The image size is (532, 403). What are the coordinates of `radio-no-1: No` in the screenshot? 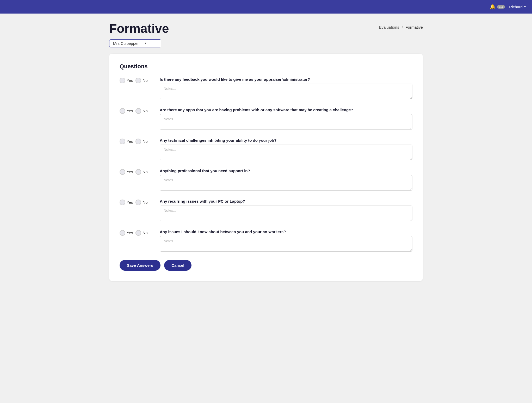 It's located at (141, 80).